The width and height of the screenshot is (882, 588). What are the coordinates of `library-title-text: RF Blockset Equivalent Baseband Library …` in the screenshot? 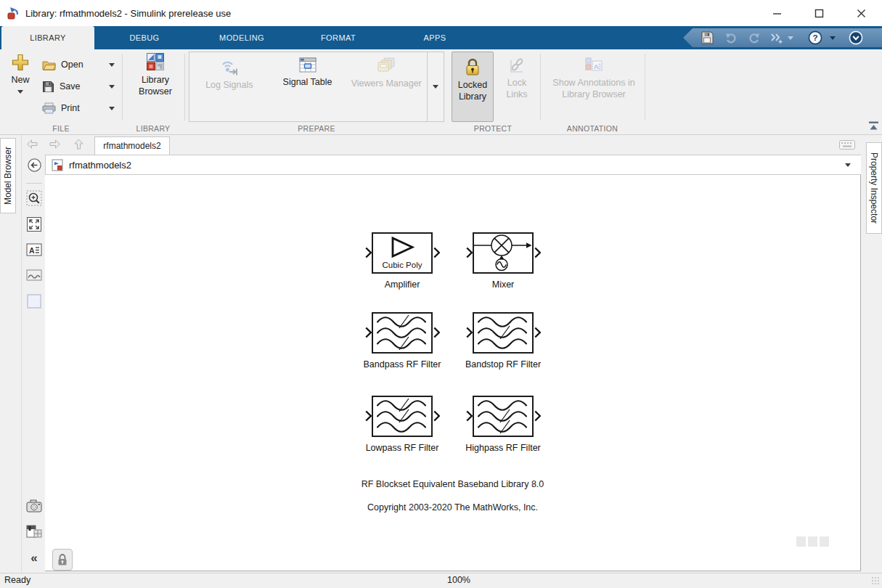 It's located at (453, 484).